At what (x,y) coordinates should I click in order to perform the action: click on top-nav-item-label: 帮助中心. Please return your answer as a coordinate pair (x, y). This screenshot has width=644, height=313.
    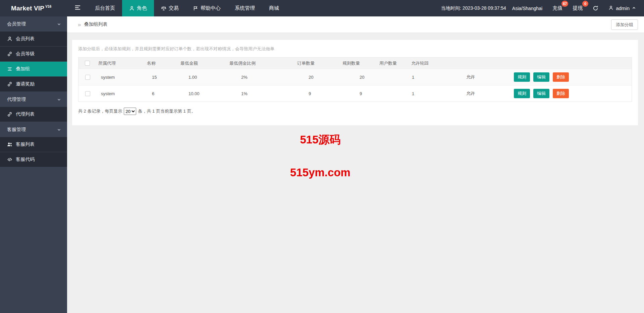
    Looking at the image, I should click on (211, 8).